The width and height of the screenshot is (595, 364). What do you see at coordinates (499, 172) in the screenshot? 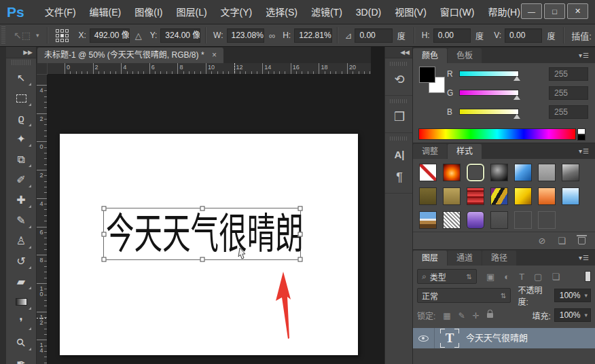
I see `style-dark-sphere` at bounding box center [499, 172].